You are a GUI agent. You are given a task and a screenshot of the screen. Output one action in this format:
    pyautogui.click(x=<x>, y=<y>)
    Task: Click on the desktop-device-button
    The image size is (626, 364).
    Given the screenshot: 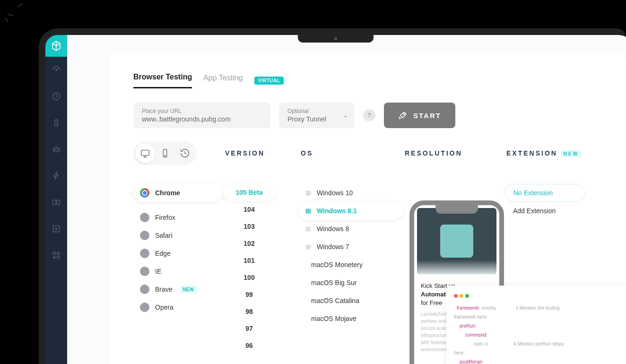 What is the action you would take?
    pyautogui.click(x=145, y=153)
    